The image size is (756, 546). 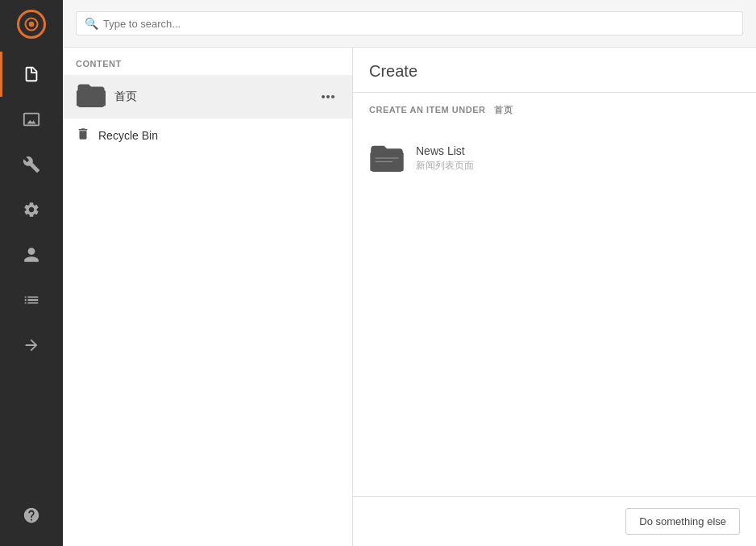 I want to click on sidebar-item-users, so click(x=31, y=255).